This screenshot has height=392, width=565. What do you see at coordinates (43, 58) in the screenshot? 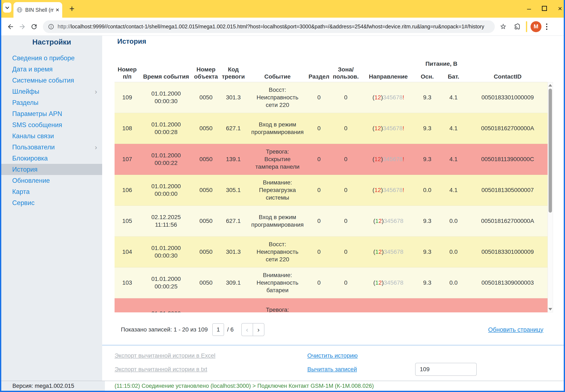
I see `sidebar-item-label: Сведения о приборе` at bounding box center [43, 58].